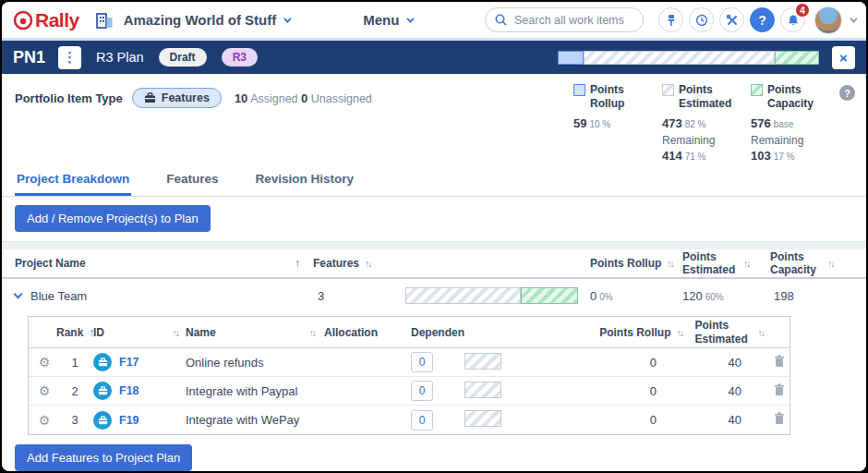 This screenshot has width=868, height=473. Describe the element at coordinates (763, 20) in the screenshot. I see `help-button: ?` at that location.